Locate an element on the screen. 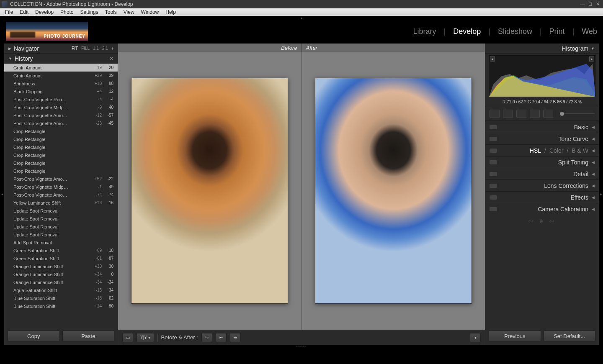 The image size is (603, 364). module-web: Web is located at coordinates (590, 32).